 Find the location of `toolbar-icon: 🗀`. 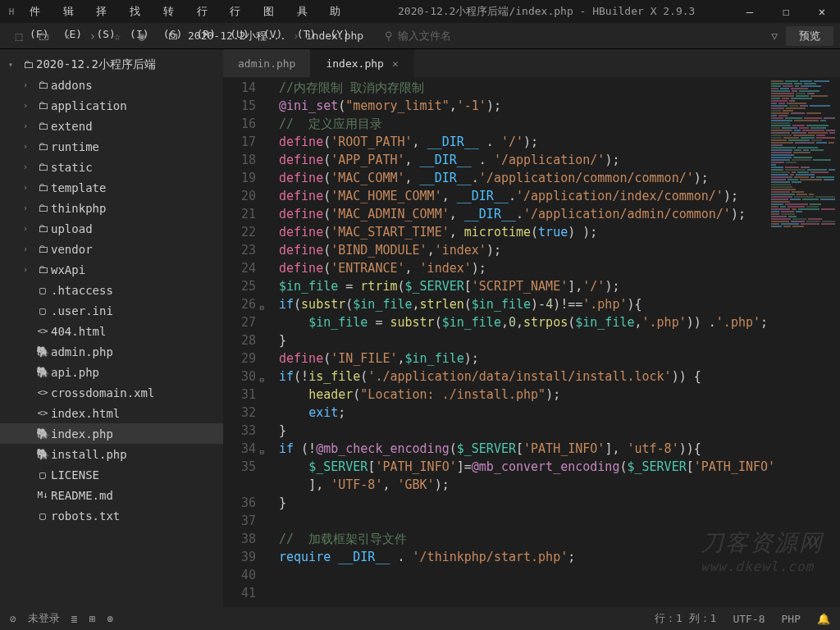

toolbar-icon: 🗀 is located at coordinates (43, 36).